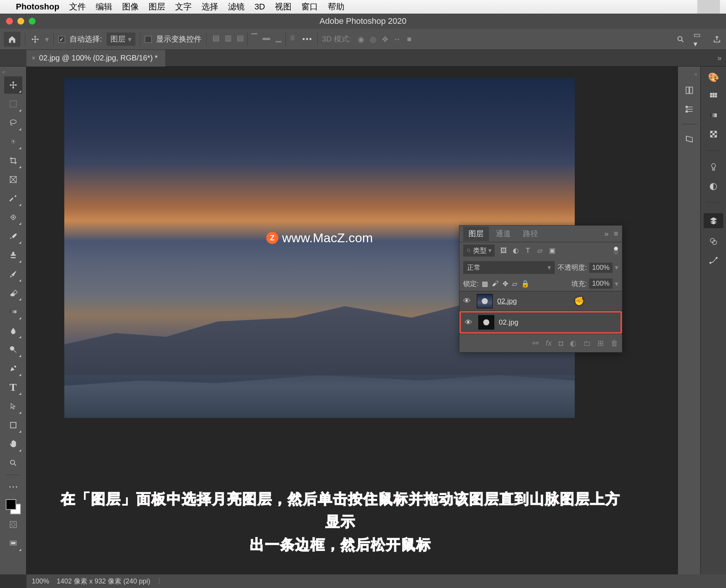 Image resolution: width=726 pixels, height=588 pixels. I want to click on adjustments-panel-icon: ◐, so click(714, 186).